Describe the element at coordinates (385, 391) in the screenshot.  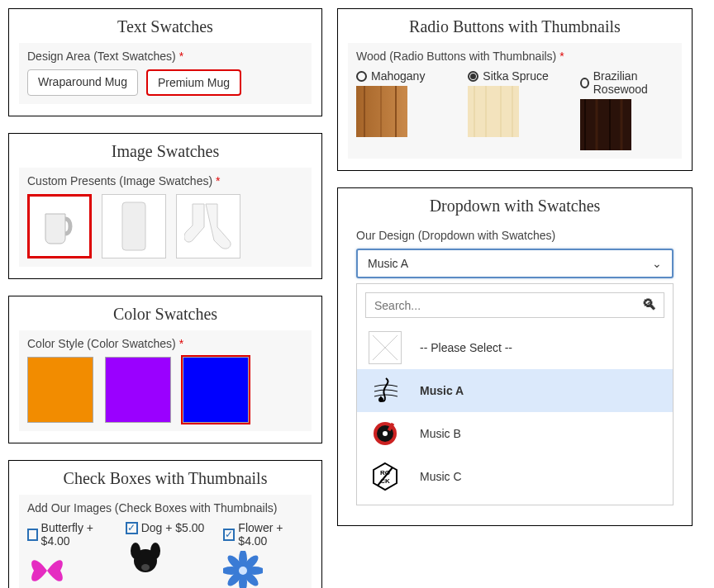
I see `treble-clef-icon` at that location.